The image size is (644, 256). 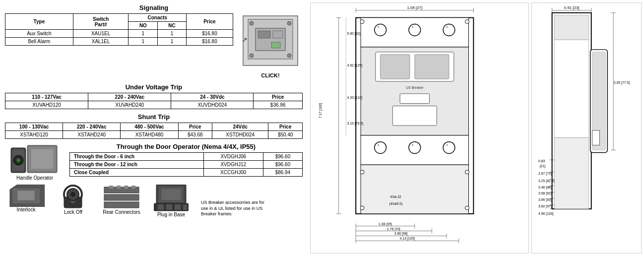 What do you see at coordinates (143, 26) in the screenshot?
I see `col-no: NO` at bounding box center [143, 26].